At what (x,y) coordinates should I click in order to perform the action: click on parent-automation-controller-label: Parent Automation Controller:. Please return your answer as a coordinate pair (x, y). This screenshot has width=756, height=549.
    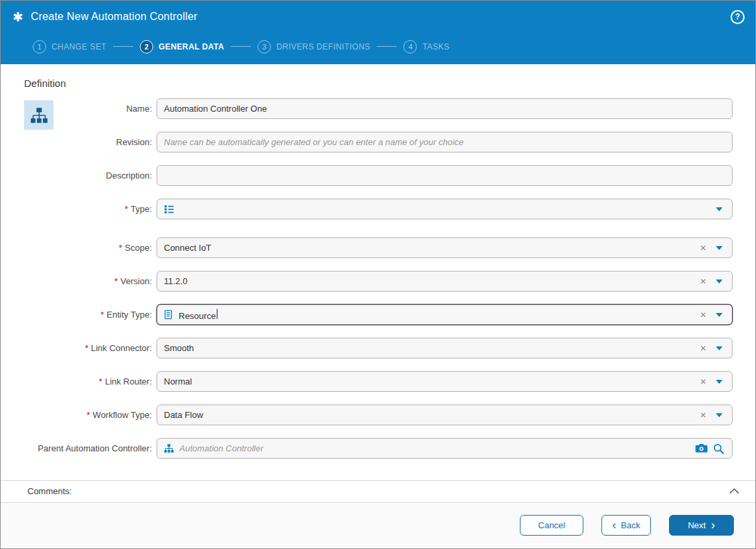
    Looking at the image, I should click on (88, 448).